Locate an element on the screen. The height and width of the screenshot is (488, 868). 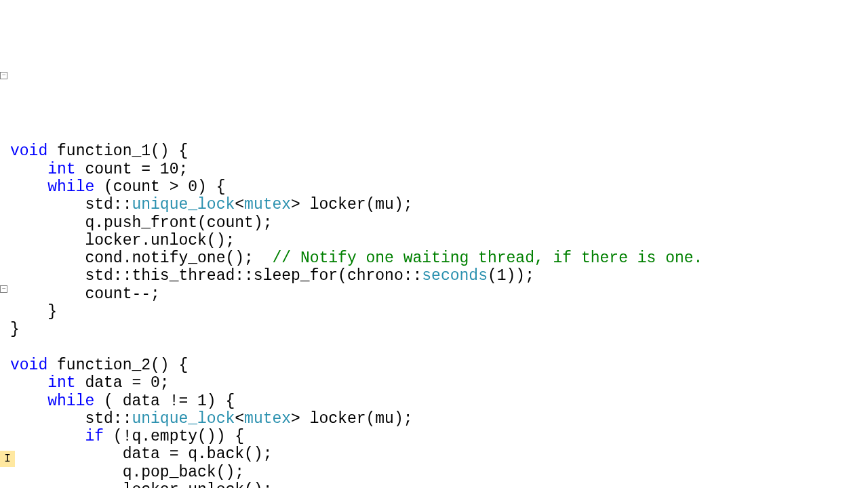
code-line: while (count > 0) { is located at coordinates (439, 187).